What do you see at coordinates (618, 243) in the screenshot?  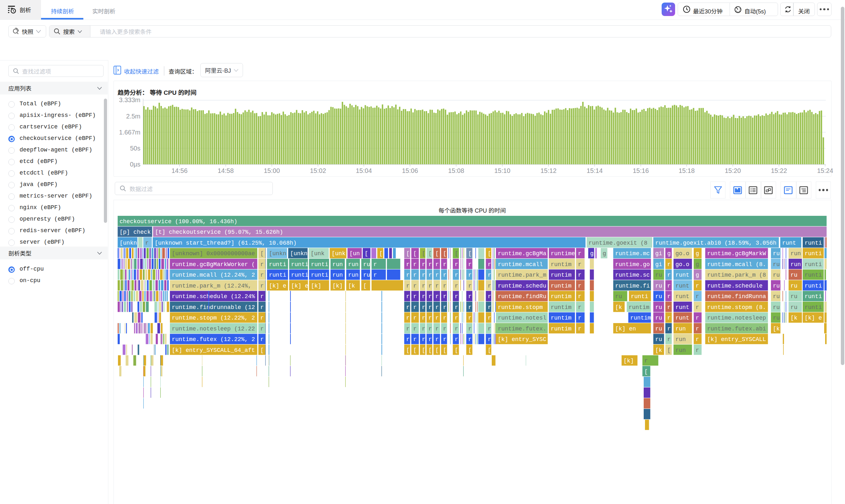 I see `svg-text: runtime.goexit (8` at bounding box center [618, 243].